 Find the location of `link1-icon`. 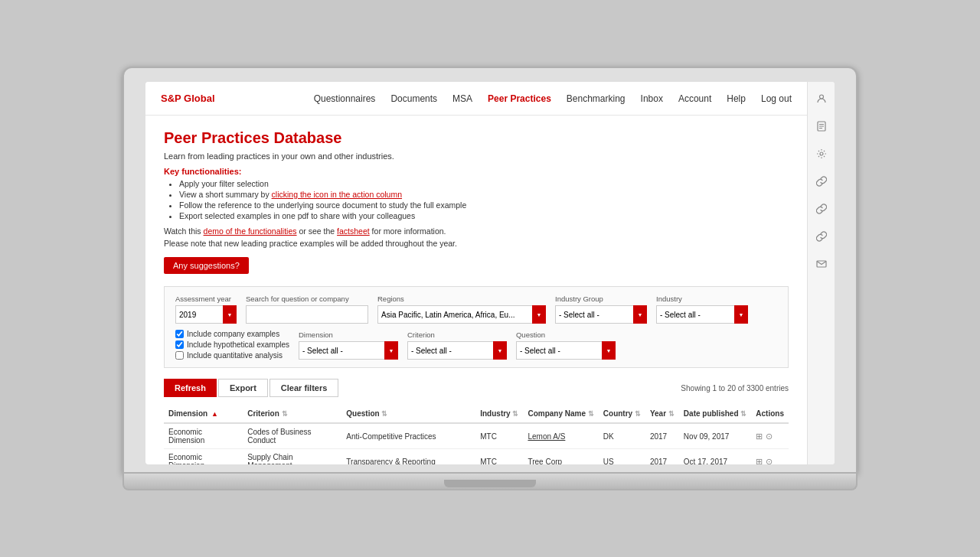

link1-icon is located at coordinates (822, 181).